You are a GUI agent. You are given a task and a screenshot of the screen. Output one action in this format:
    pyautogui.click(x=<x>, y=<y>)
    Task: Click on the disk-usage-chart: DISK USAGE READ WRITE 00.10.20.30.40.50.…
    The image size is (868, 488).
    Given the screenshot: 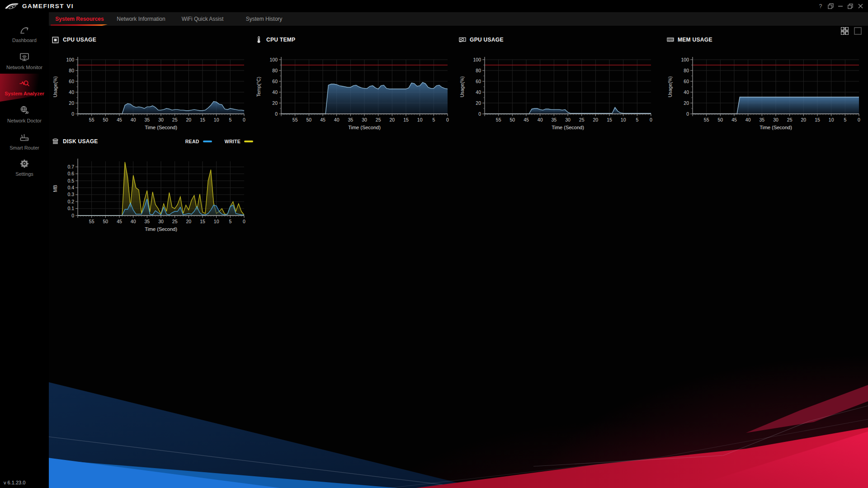 What is the action you would take?
    pyautogui.click(x=152, y=186)
    